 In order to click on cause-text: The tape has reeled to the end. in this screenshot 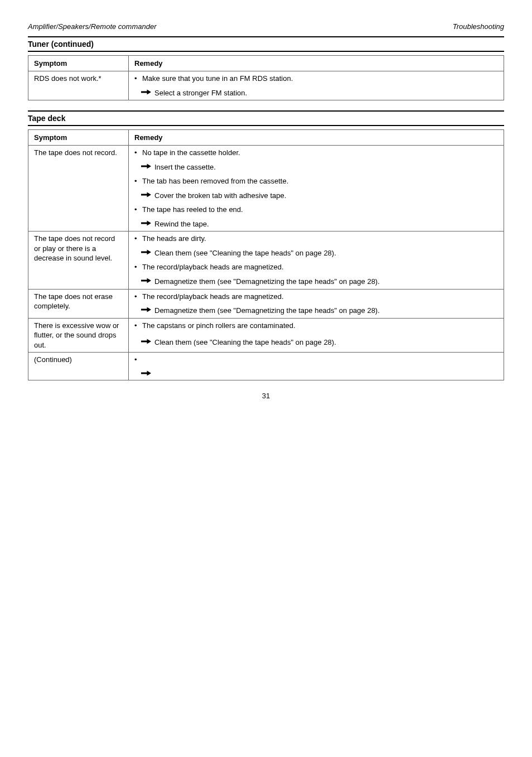, I will do `click(193, 210)`.